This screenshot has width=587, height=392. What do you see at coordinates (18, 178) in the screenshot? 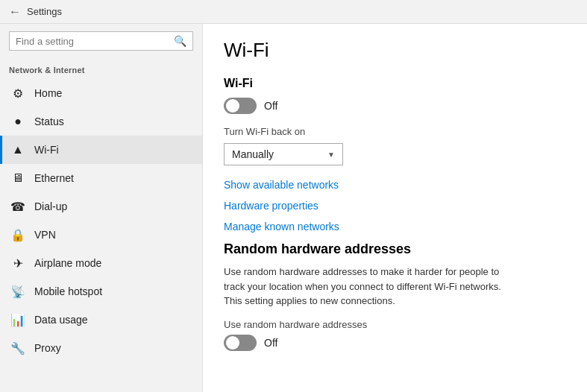
I see `ethernet-icon: 🖥` at bounding box center [18, 178].